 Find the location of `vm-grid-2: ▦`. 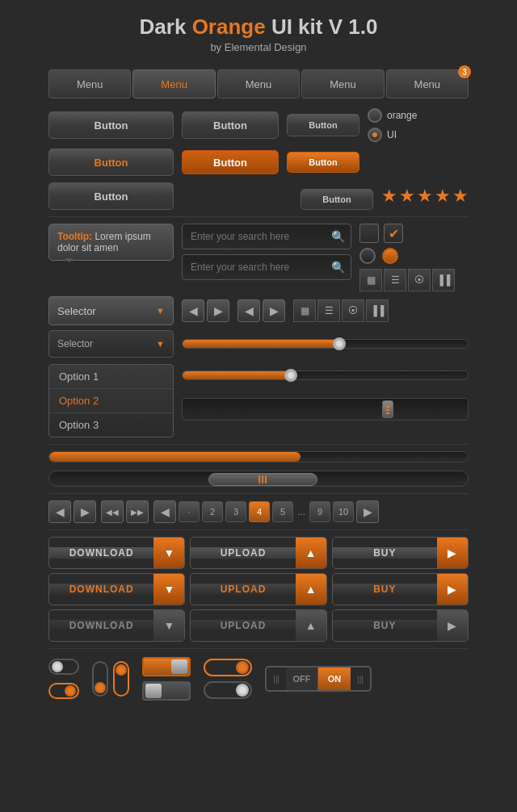

vm-grid-2: ▦ is located at coordinates (305, 311).